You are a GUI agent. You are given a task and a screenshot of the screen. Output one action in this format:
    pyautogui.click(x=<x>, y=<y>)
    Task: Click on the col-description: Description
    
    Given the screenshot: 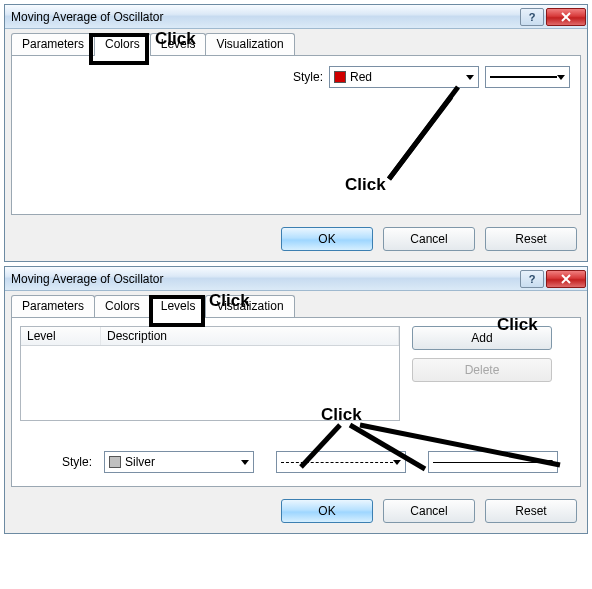 What is the action you would take?
    pyautogui.click(x=250, y=336)
    